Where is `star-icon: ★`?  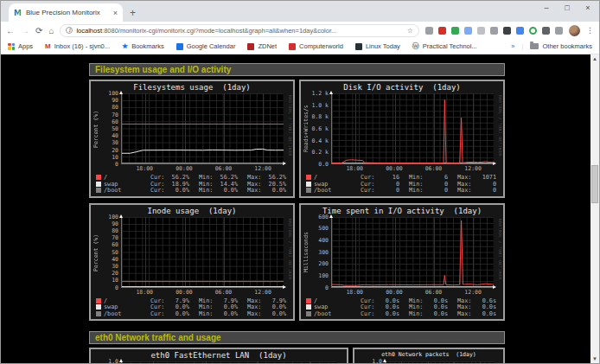
star-icon: ★ is located at coordinates (124, 47).